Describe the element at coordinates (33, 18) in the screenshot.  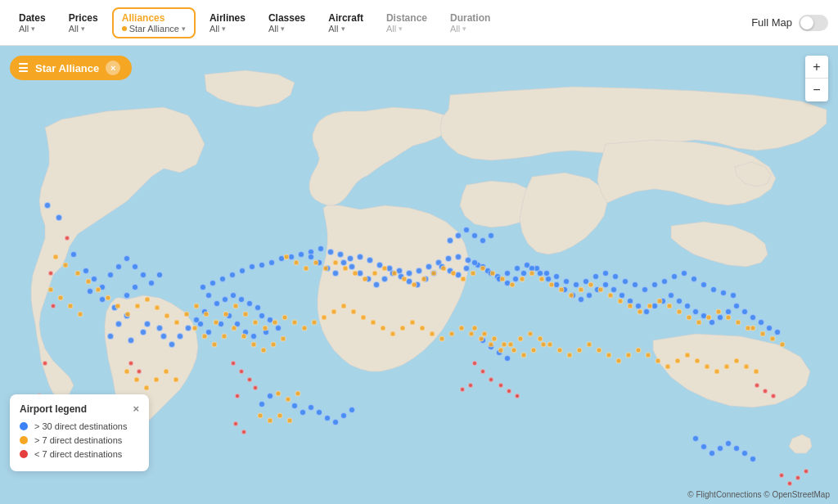
I see `filter-dates-label: Dates` at that location.